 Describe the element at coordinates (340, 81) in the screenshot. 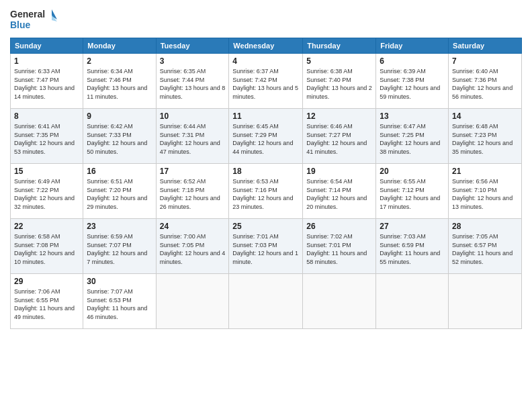

I see `calendar-cell: 5Sunrise: 6:38 AMSunset: 7:40 PMDaylight…` at that location.